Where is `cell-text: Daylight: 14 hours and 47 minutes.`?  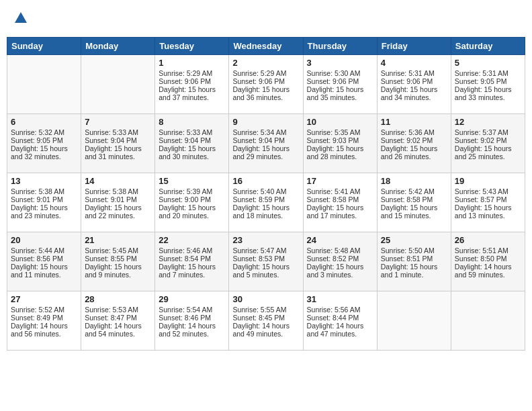 cell-text: Daylight: 14 hours and 47 minutes. is located at coordinates (340, 330).